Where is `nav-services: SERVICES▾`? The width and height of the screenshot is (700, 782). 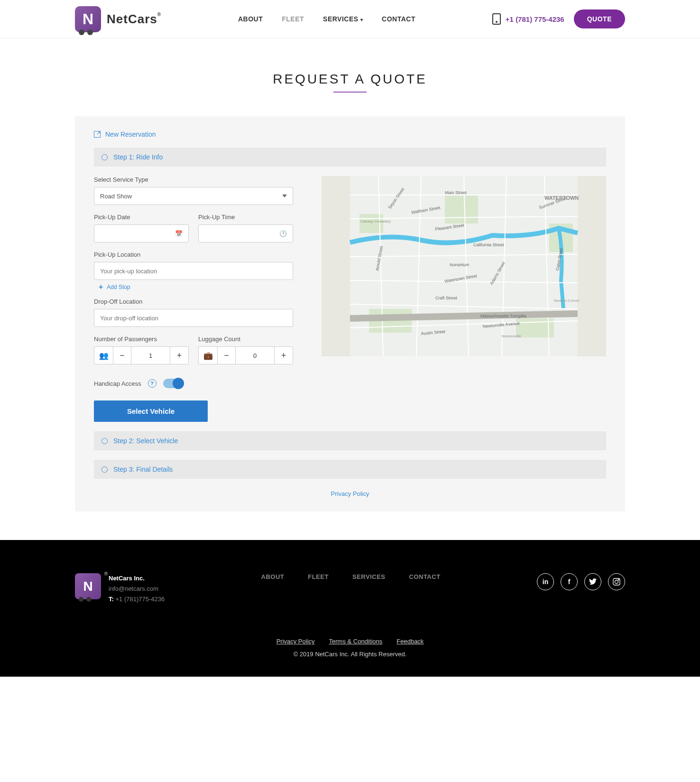 nav-services: SERVICES▾ is located at coordinates (343, 19).